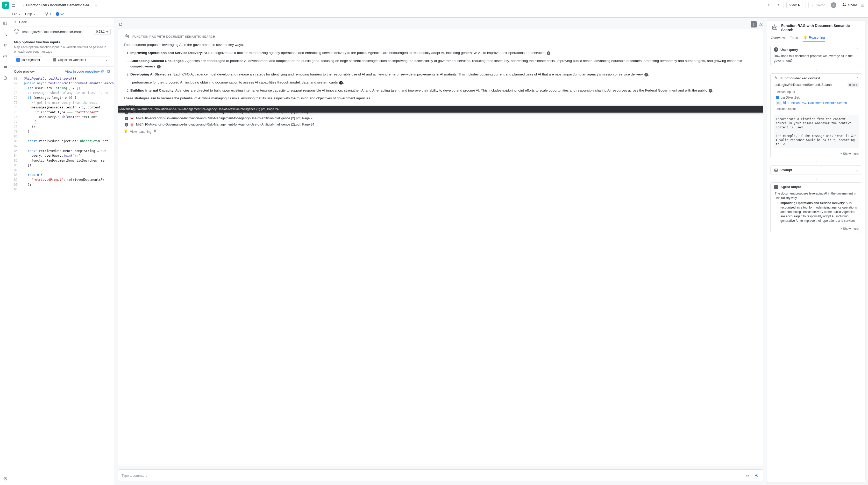 Image resolution: width=868 pixels, height=485 pixels. I want to click on version-badge: v2.0, so click(61, 14).